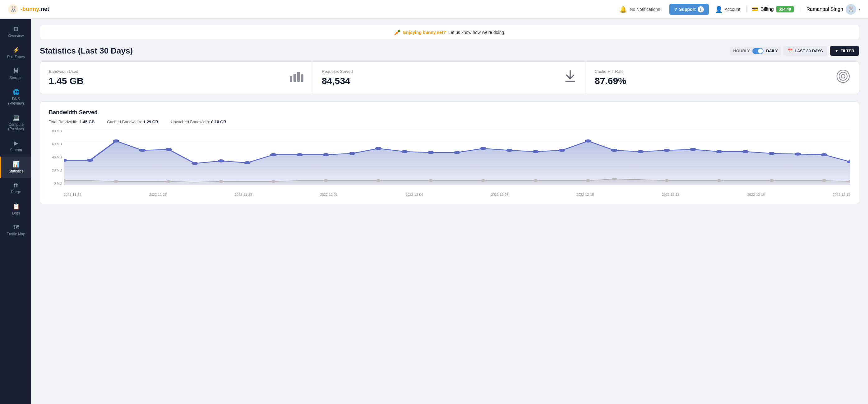 Image resolution: width=868 pixels, height=404 pixels. I want to click on banner-bold: Enjoying bunny.net?, so click(425, 32).